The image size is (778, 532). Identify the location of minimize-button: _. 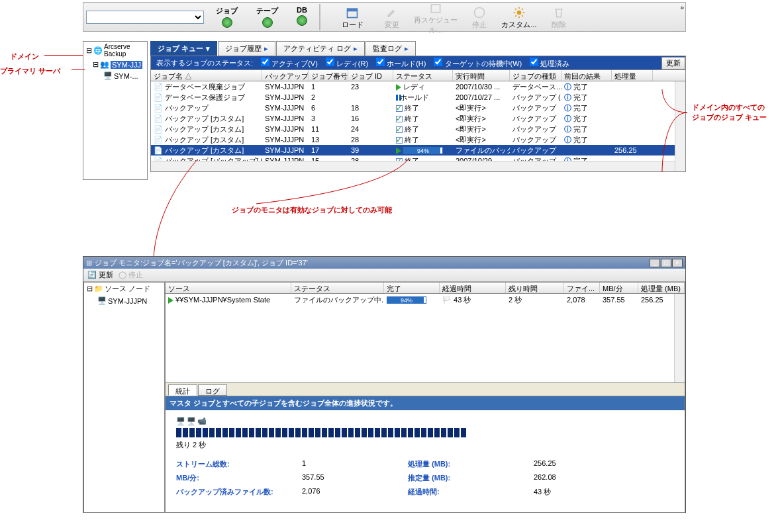
(655, 263).